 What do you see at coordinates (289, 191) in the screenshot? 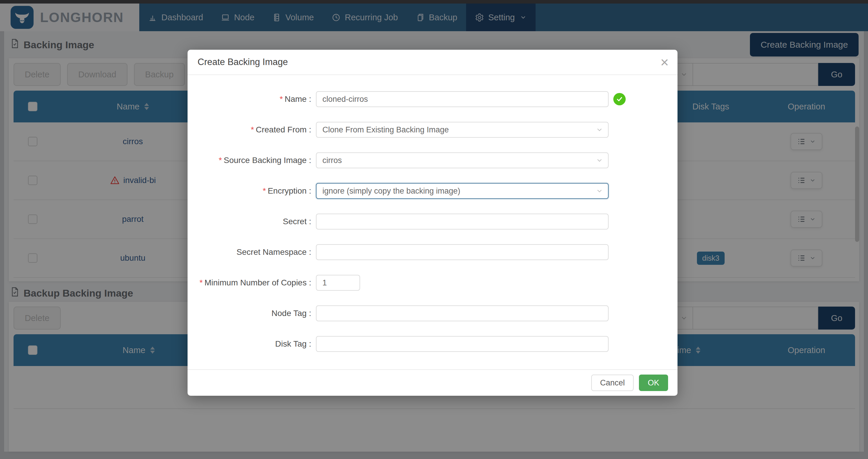
I see `field-label: Encryption` at bounding box center [289, 191].